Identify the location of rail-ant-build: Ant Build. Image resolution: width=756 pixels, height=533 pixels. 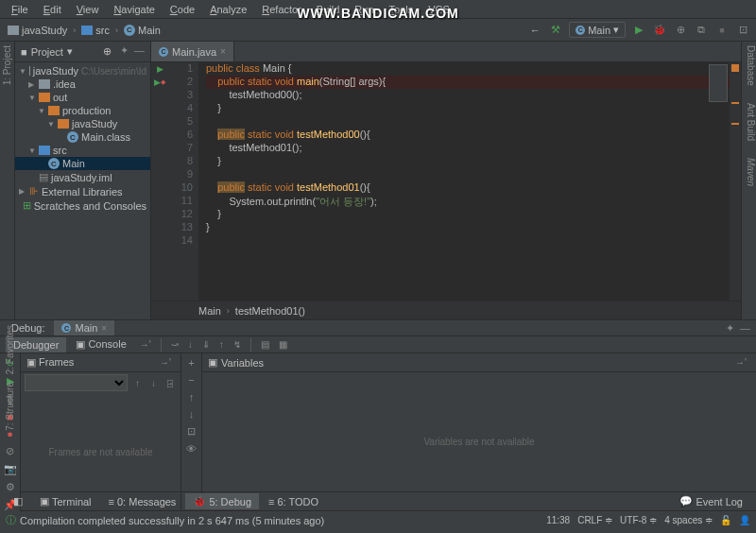
(748, 122).